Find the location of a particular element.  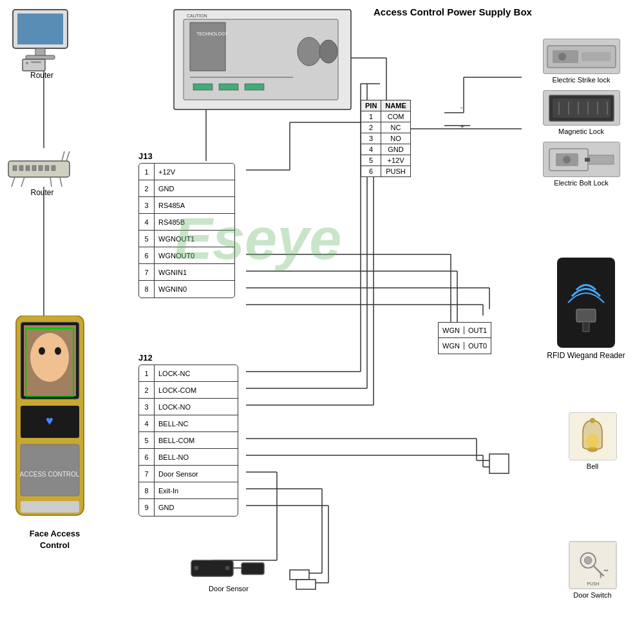

wgn-cell: OUT1 is located at coordinates (478, 330).